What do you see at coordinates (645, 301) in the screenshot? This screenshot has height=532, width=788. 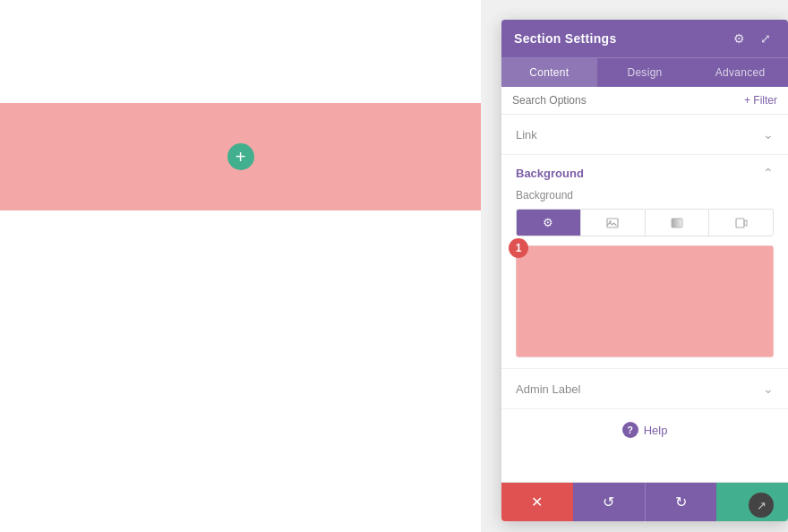 I see `color-preview` at bounding box center [645, 301].